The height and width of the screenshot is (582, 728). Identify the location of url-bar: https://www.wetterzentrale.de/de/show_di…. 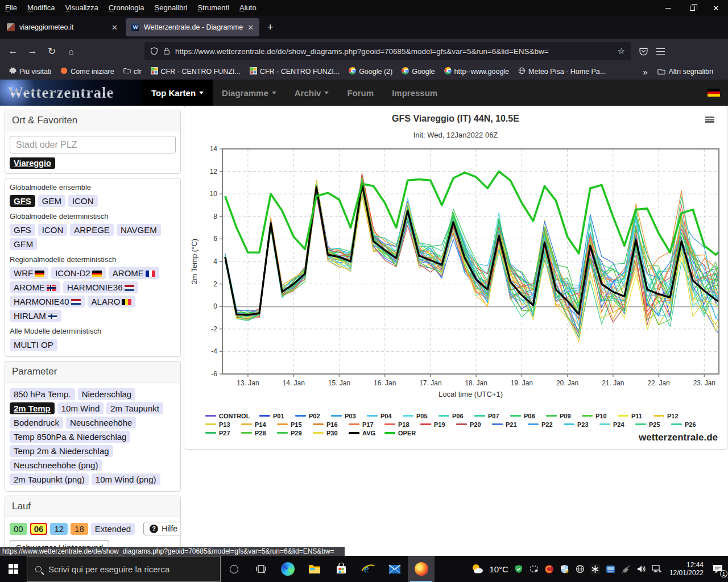
(388, 51).